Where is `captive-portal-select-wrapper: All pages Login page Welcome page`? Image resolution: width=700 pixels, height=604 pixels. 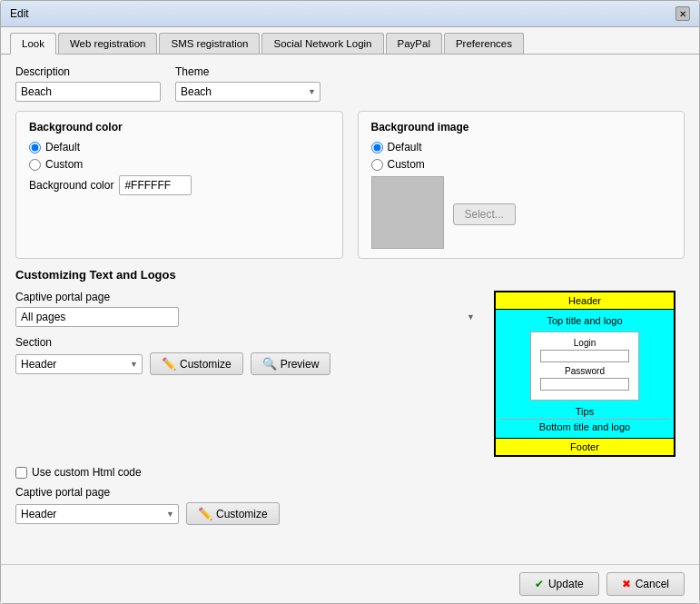 captive-portal-select-wrapper: All pages Login page Welcome page is located at coordinates (247, 317).